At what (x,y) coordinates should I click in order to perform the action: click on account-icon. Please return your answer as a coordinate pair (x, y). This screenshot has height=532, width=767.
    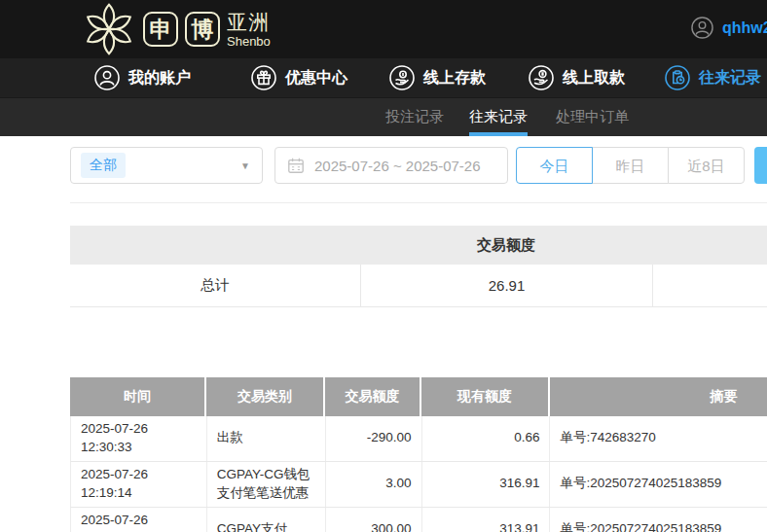
    Looking at the image, I should click on (107, 78).